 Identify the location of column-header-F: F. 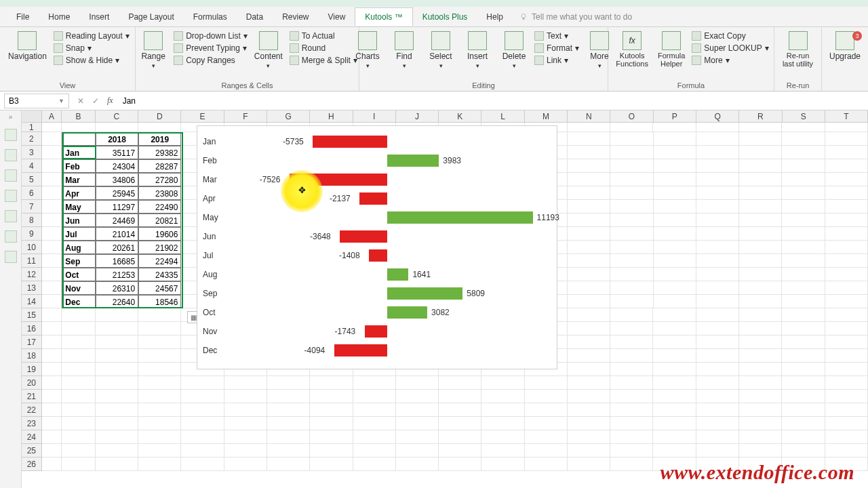
(245, 117).